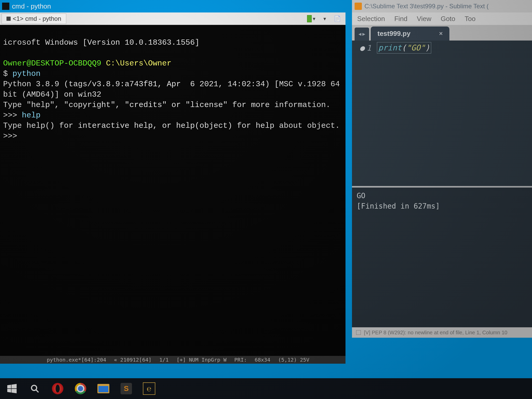 The height and width of the screenshot is (399, 532). I want to click on opera-icon, so click(58, 389).